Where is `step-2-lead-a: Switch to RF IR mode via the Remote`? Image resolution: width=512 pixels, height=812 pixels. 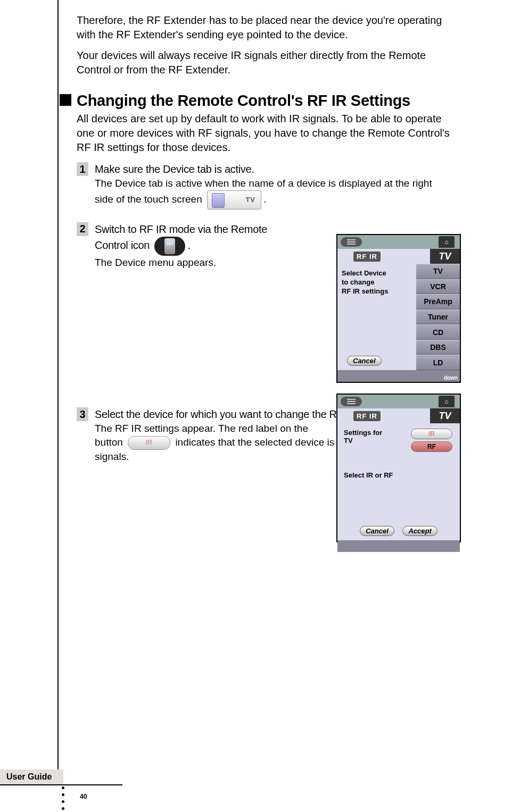
step-2-lead-a: Switch to RF IR mode via the Remote is located at coordinates (181, 229).